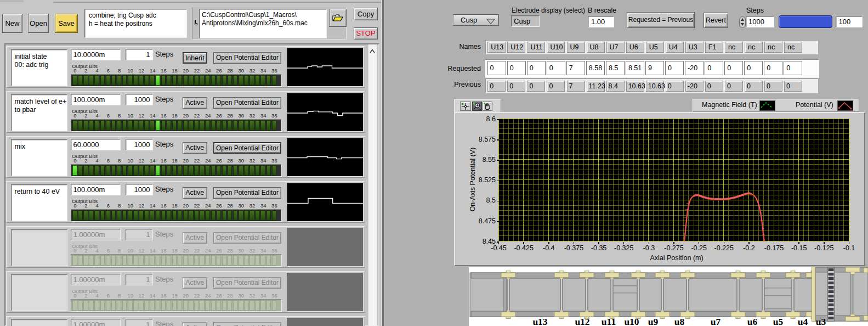 The image size is (868, 326). Describe the element at coordinates (654, 321) in the screenshot. I see `svg-text: u9` at that location.